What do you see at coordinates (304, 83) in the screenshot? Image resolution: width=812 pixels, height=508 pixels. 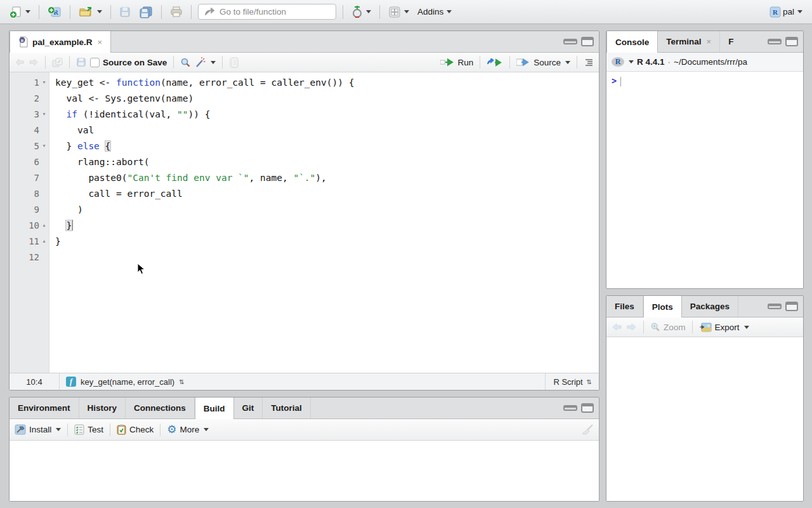 I see `code-line: 1▾key_get <- function(name, error_call =…` at bounding box center [304, 83].